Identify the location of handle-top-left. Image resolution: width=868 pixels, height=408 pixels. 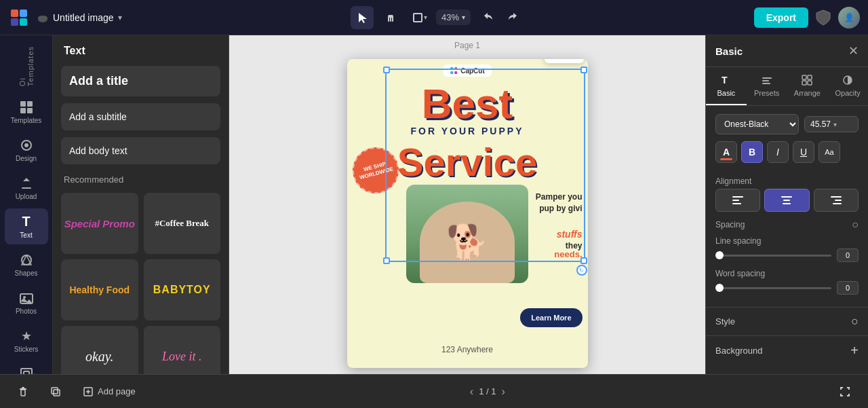
(387, 70).